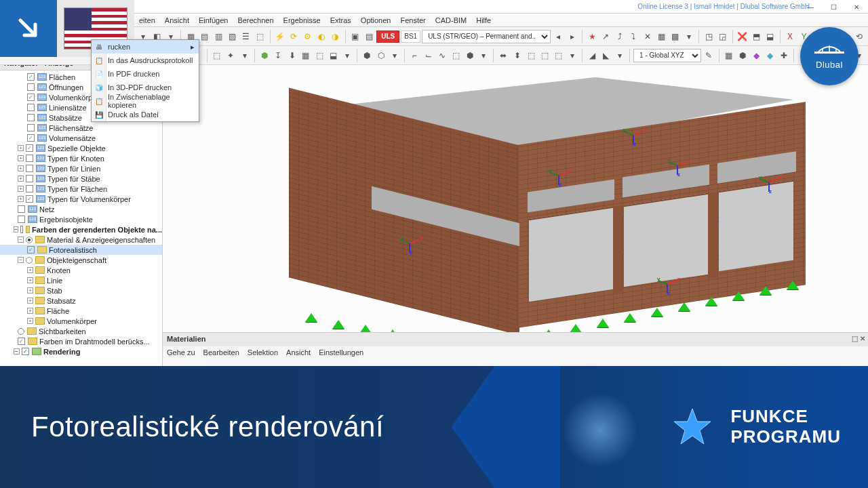  Describe the element at coordinates (369, 37) in the screenshot. I see `toolbar-btn: ▤` at that location.